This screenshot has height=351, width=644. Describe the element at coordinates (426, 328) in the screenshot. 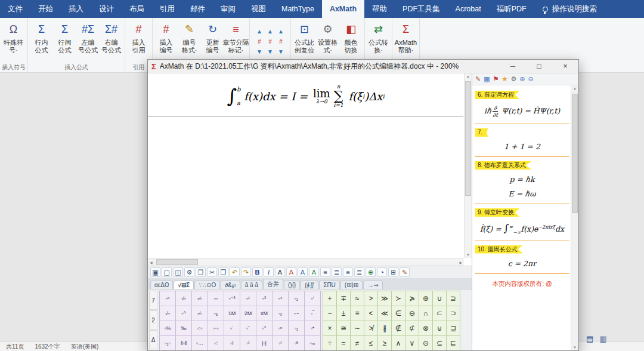

I see `operator-cell: ⊗` at that location.